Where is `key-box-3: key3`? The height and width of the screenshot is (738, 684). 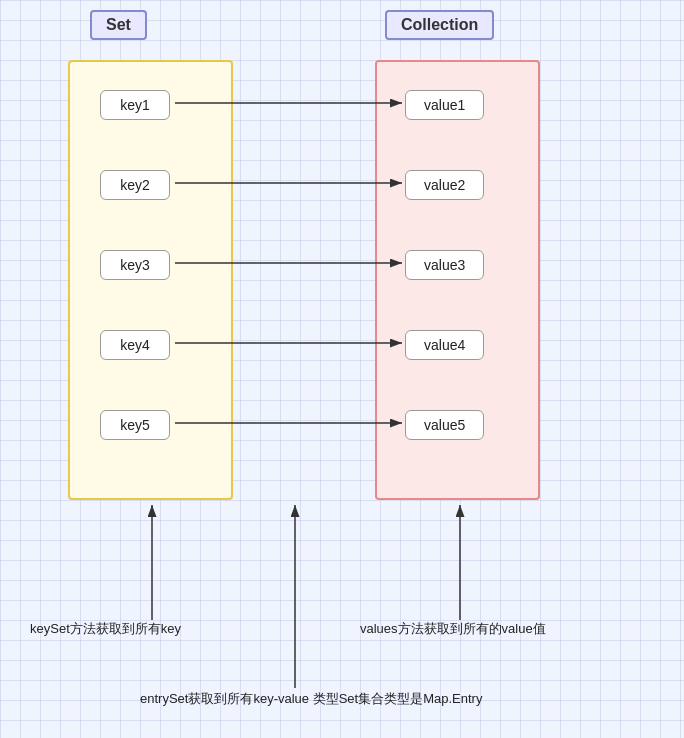 key-box-3: key3 is located at coordinates (135, 265).